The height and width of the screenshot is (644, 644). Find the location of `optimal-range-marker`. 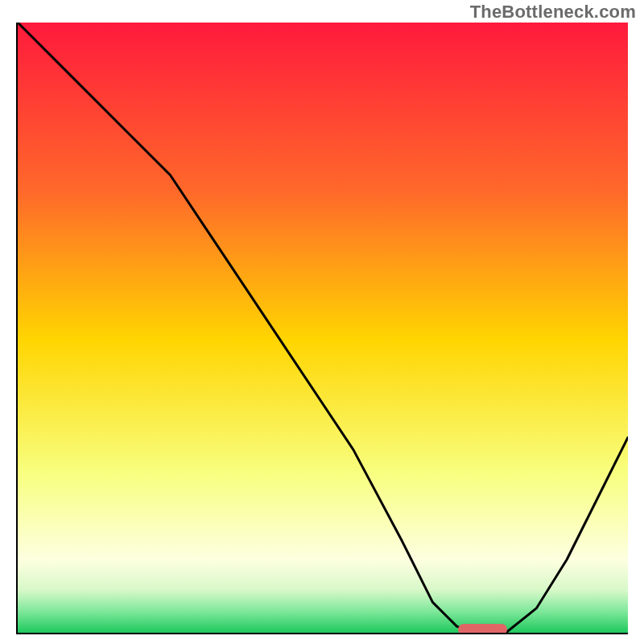

optimal-range-marker is located at coordinates (483, 630).